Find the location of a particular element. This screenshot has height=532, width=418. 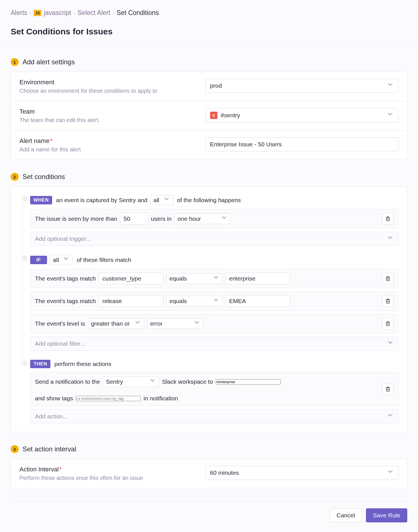

if-match-select: all is located at coordinates (61, 260).